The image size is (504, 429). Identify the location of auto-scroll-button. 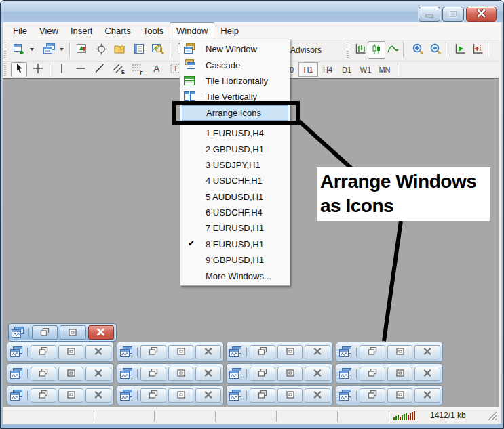
(460, 50).